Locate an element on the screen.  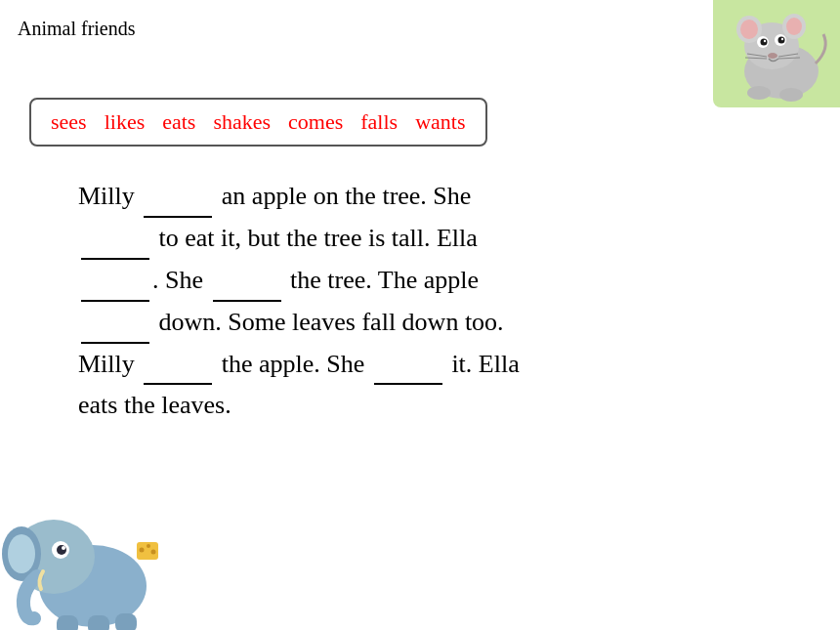
word-sees: sees is located at coordinates (68, 122).